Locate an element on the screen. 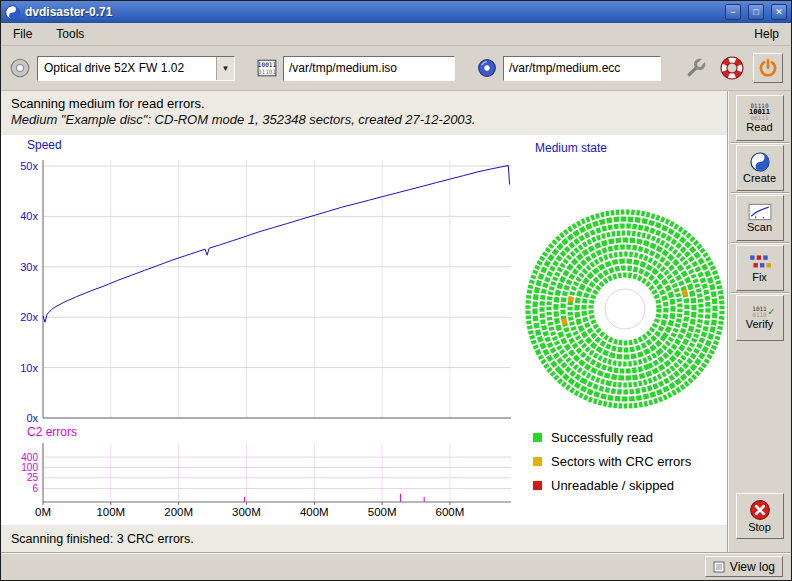  verify-button: 1011 0110 ✓ Verify is located at coordinates (760, 318).